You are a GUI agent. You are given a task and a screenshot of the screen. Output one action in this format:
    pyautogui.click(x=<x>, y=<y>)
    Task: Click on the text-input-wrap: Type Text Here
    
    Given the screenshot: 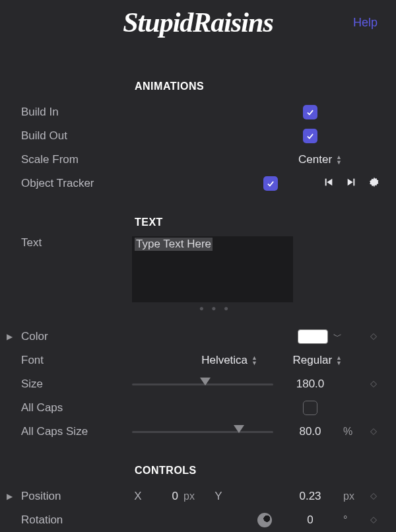 What is the action you would take?
    pyautogui.click(x=213, y=269)
    